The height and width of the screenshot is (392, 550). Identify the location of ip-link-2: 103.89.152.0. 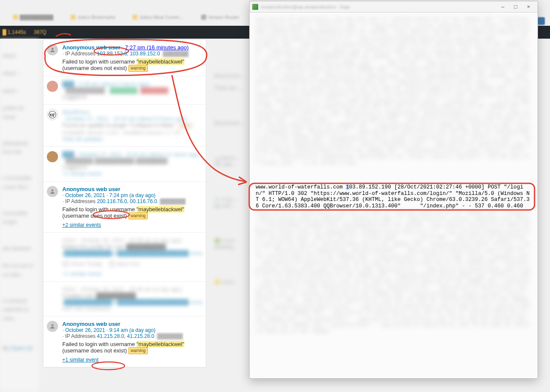
(145, 54).